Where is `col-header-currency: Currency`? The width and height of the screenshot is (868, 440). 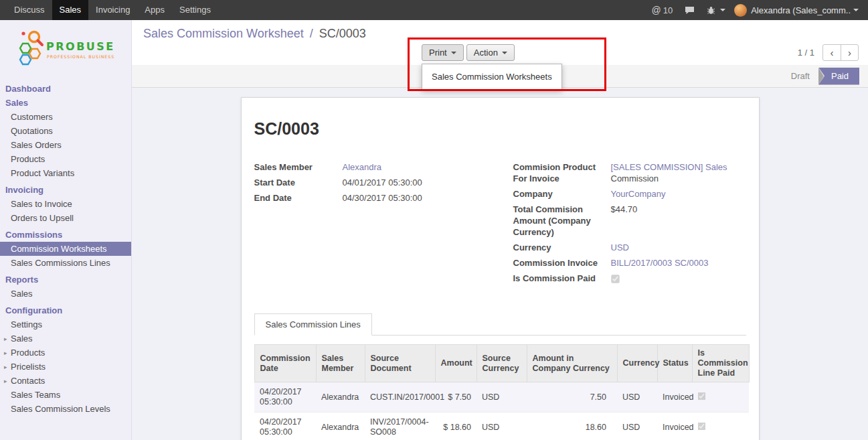
col-header-currency: Currency is located at coordinates (637, 364).